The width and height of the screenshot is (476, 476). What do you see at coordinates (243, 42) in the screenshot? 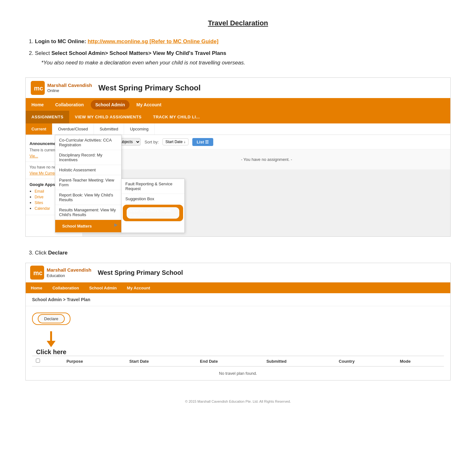
I see `step-1: Login to MC Online: http://www.mconline.…` at bounding box center [243, 42].